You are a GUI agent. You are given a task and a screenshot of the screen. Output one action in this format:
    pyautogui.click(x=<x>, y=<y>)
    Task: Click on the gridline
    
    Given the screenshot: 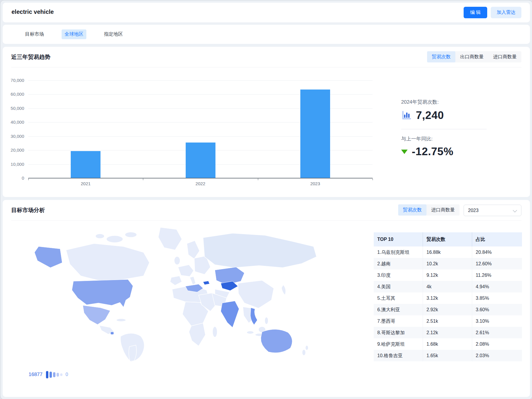 What is the action you would take?
    pyautogui.click(x=200, y=81)
    